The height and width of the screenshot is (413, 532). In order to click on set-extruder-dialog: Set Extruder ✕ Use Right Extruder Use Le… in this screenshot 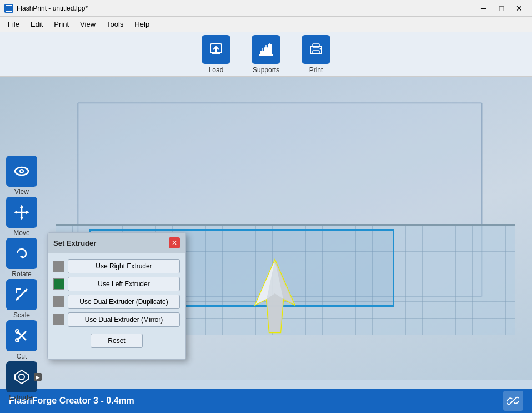, I will do `click(117, 296)`.